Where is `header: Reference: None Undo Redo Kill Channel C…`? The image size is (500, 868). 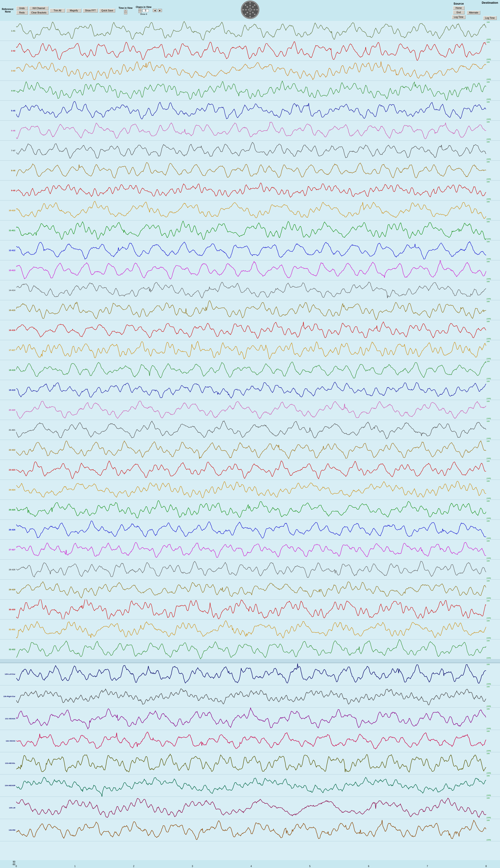 header: Reference: None Undo Redo Kill Channel C… is located at coordinates (250, 10).